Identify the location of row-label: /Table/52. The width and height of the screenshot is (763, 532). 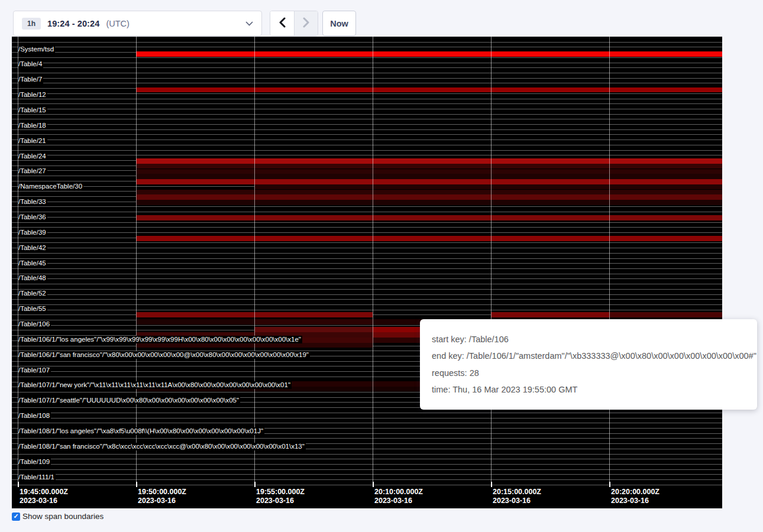
(33, 293).